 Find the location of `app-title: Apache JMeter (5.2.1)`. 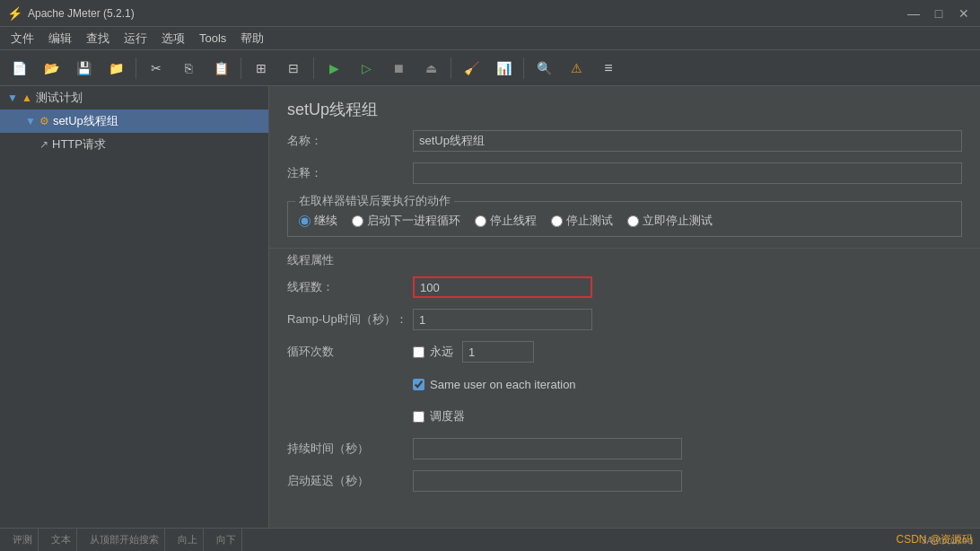

app-title: Apache JMeter (5.2.1) is located at coordinates (501, 13).